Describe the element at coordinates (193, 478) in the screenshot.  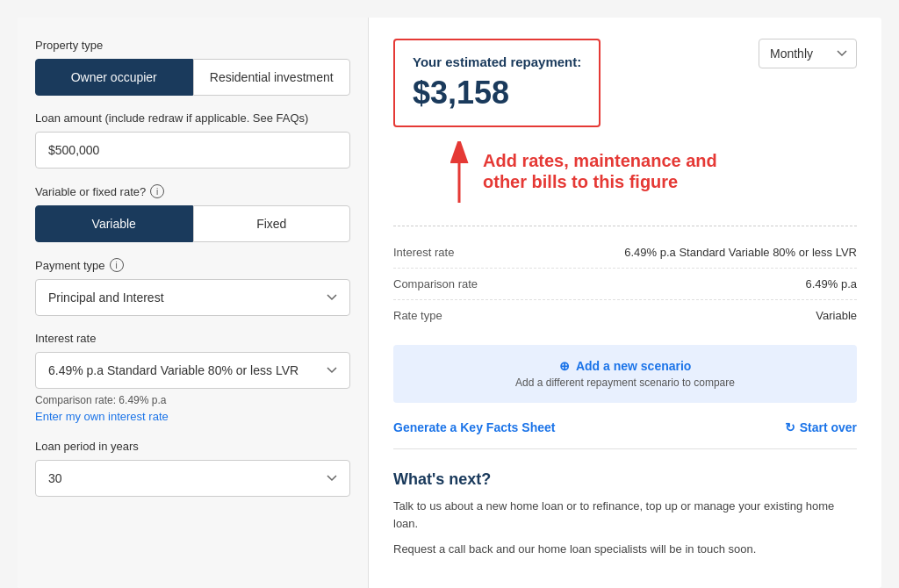
I see `loan-period-select: 10 15 20 25 30` at that location.